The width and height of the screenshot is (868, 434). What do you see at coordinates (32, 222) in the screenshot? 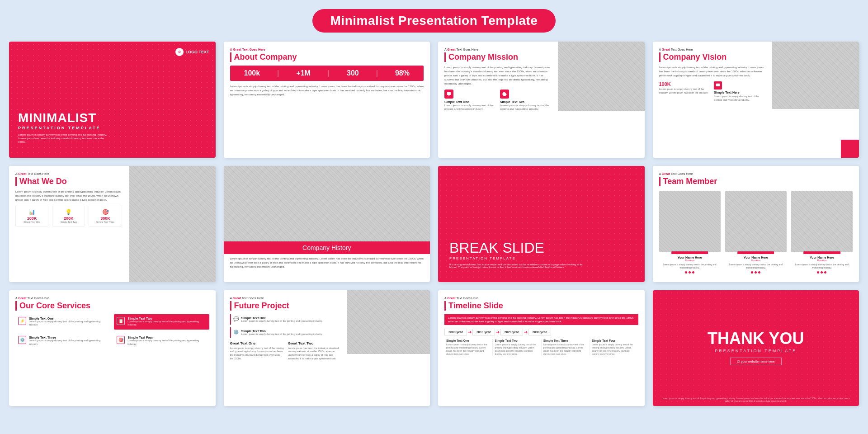
I see `metric-label-1: Simple Text One` at bounding box center [32, 222].